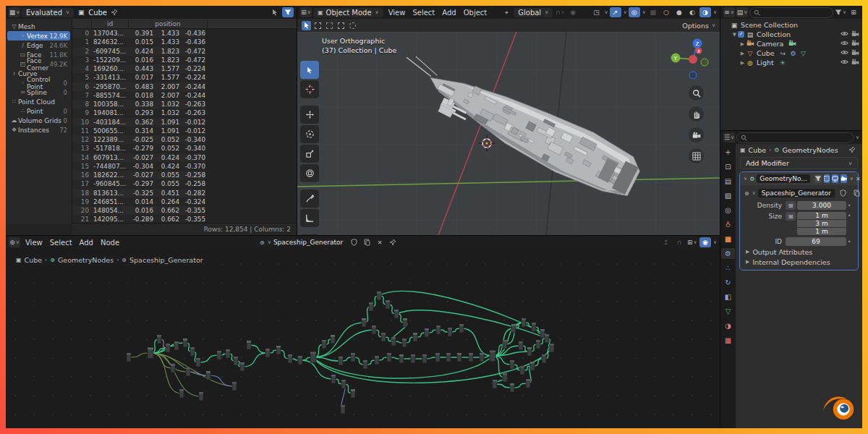 This screenshot has width=868, height=434. Describe the element at coordinates (139, 42) in the screenshot. I see `table-row: 1824632...0.0151.433-0.436` at that location.